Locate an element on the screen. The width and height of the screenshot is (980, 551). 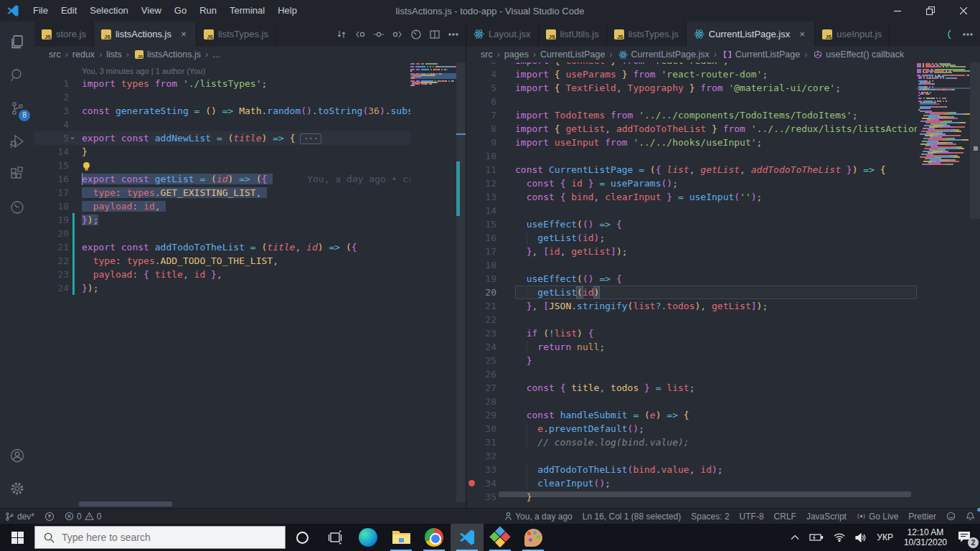
start-button is located at coordinates (17, 537).